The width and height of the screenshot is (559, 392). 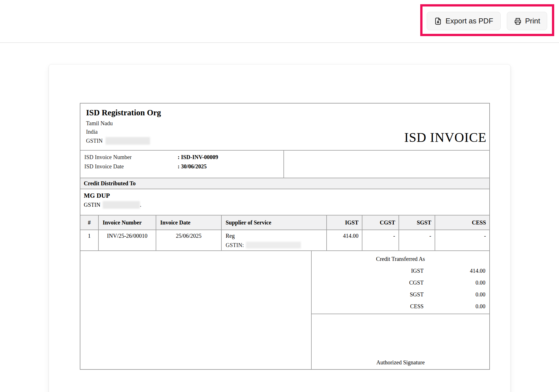 What do you see at coordinates (400, 259) in the screenshot?
I see `credit-transferred-heading: Credit Transferred As` at bounding box center [400, 259].